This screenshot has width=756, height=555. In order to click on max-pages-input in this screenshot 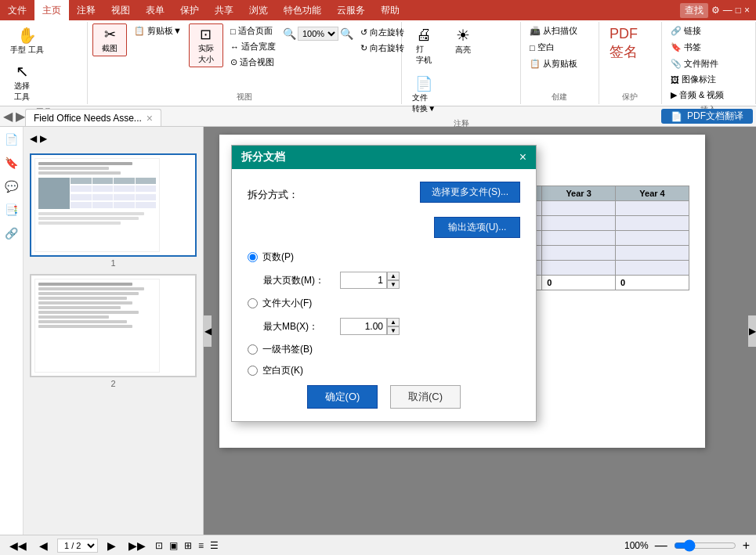, I will do `click(364, 280)`.